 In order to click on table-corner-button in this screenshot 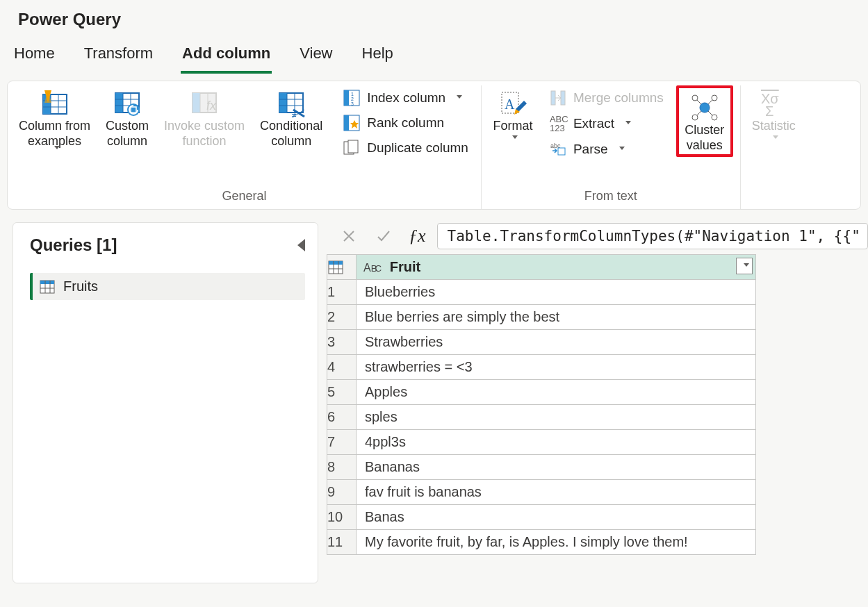, I will do `click(342, 267)`.